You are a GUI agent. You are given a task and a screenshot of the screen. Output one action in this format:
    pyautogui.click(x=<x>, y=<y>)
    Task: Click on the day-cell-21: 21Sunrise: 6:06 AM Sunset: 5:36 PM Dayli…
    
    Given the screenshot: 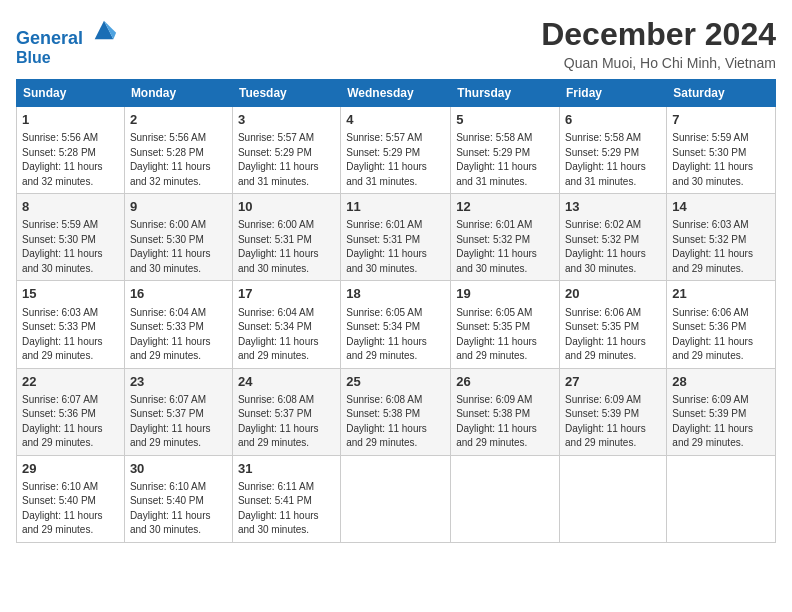 What is the action you would take?
    pyautogui.click(x=722, y=324)
    